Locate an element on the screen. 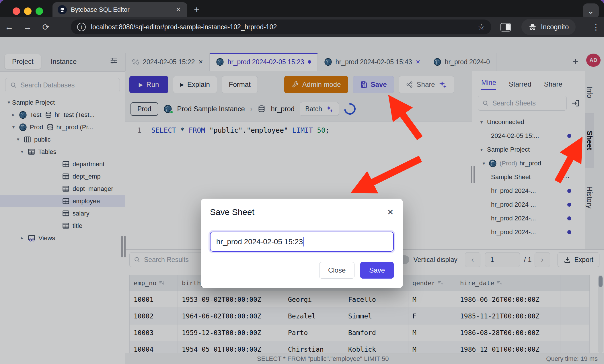 This screenshot has width=604, height=364. search-databases-input: Search Databases is located at coordinates (63, 85).